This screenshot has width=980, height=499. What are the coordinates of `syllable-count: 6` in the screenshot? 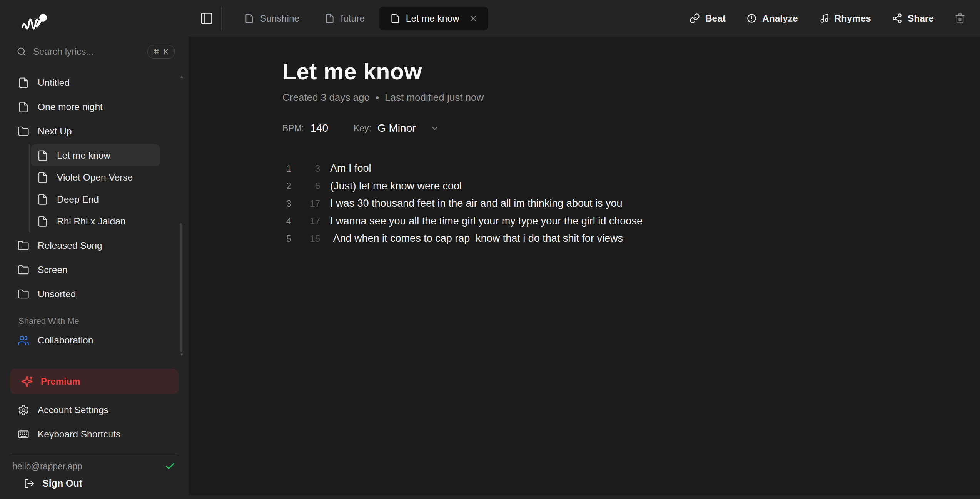 It's located at (310, 186).